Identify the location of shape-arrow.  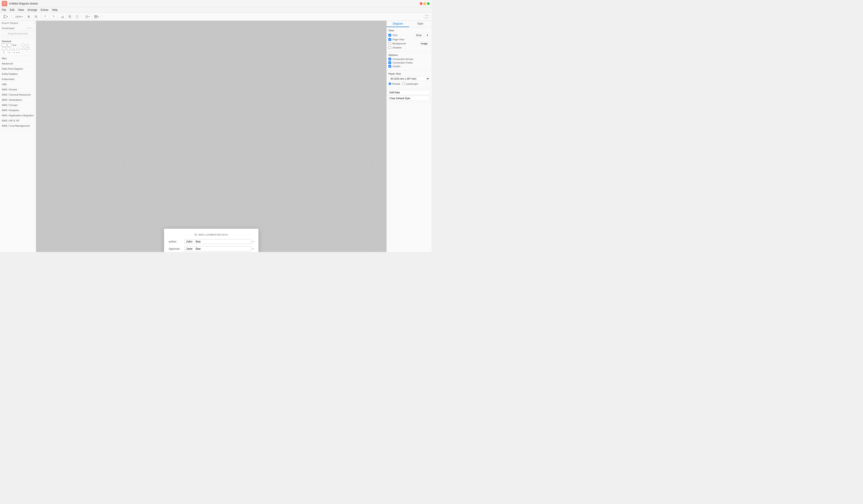
(9, 53).